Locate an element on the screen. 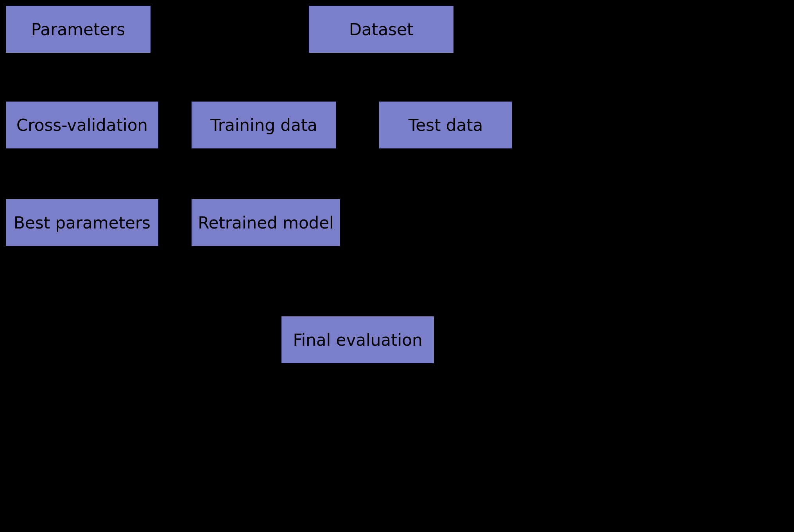  dataset-label: Dataset is located at coordinates (381, 30).